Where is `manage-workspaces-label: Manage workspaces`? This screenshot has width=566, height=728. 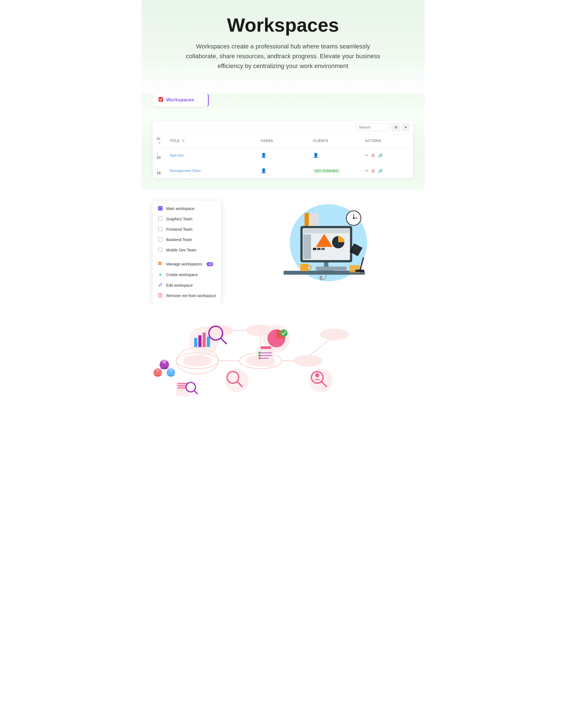
manage-workspaces-label: Manage workspaces is located at coordinates (184, 264).